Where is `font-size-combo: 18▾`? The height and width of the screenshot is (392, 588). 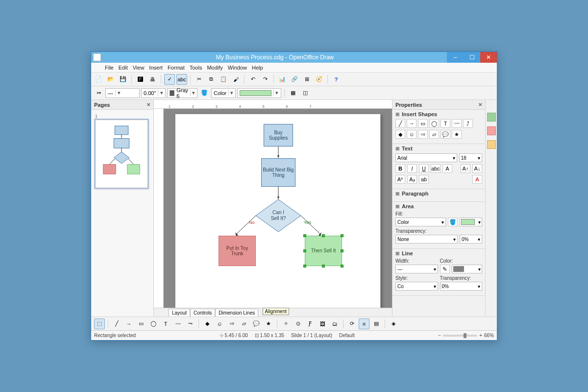
font-size-combo: 18▾ is located at coordinates (470, 158).